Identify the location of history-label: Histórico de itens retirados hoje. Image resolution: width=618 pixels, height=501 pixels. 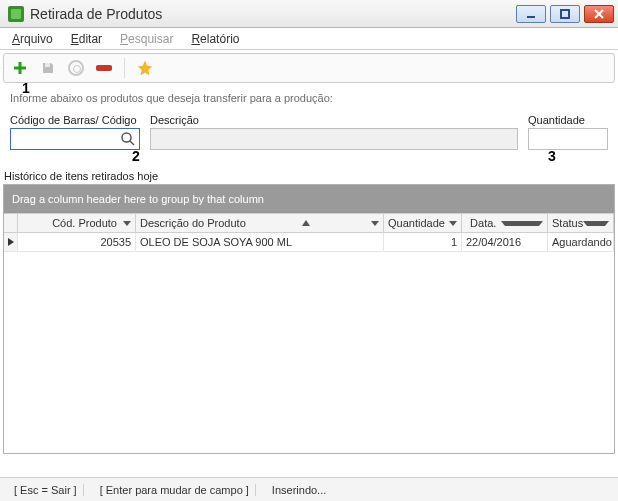
(311, 176).